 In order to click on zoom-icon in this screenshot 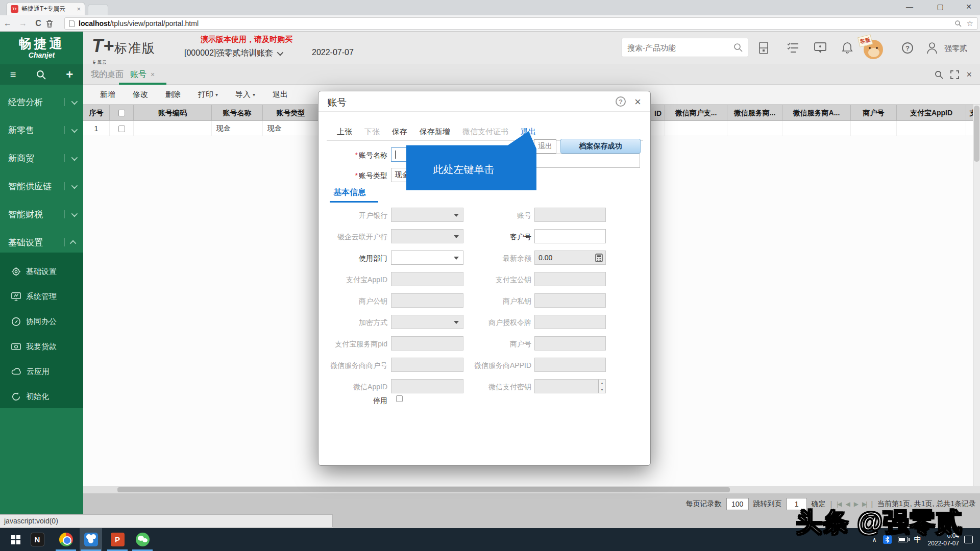, I will do `click(958, 23)`.